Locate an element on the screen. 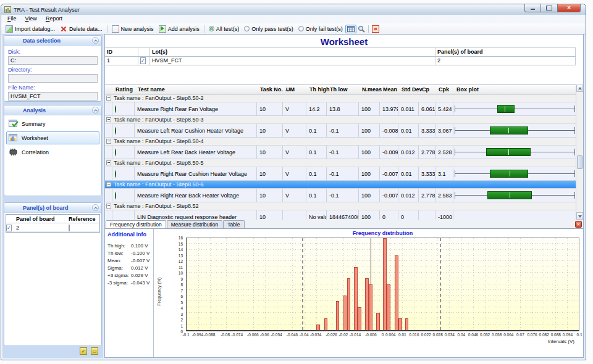 The image size is (593, 364). delete-label: Delete data... is located at coordinates (86, 29).